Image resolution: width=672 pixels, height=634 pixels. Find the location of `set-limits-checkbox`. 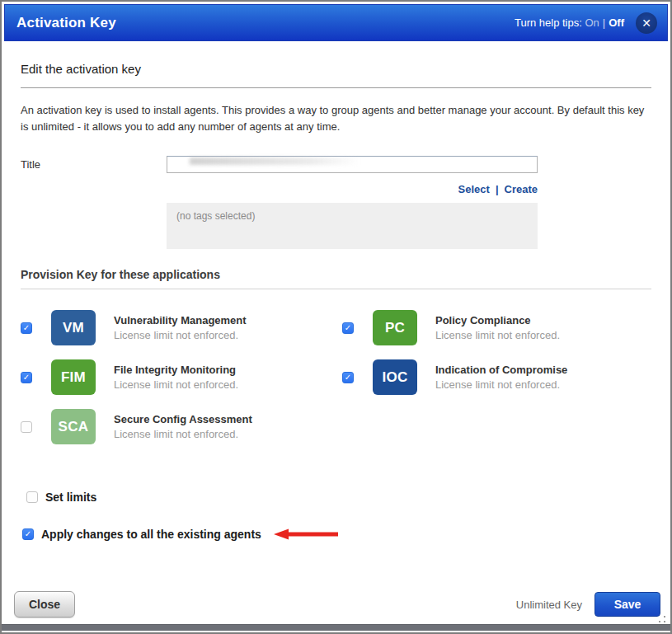

set-limits-checkbox is located at coordinates (32, 497).